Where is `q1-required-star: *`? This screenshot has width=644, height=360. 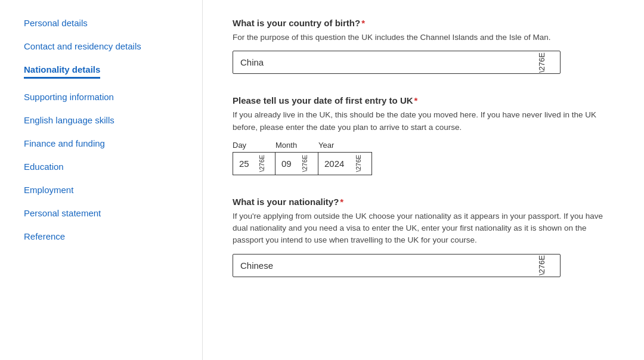 q1-required-star: * is located at coordinates (363, 23).